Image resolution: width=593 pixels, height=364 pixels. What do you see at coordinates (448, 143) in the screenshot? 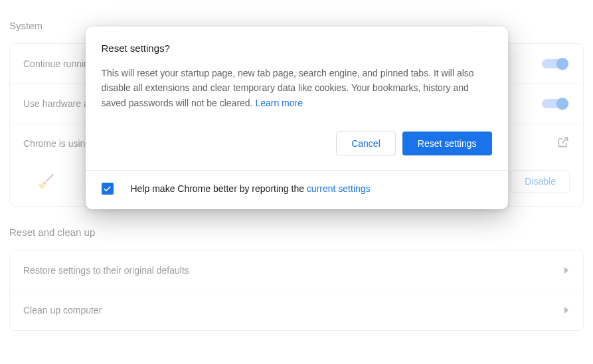
I see `reset-settings-button: Reset settings` at bounding box center [448, 143].